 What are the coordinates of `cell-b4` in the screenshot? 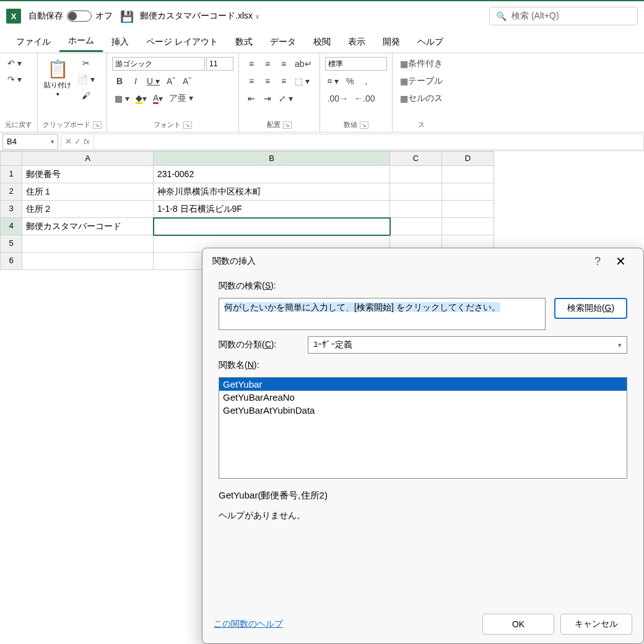 It's located at (272, 227).